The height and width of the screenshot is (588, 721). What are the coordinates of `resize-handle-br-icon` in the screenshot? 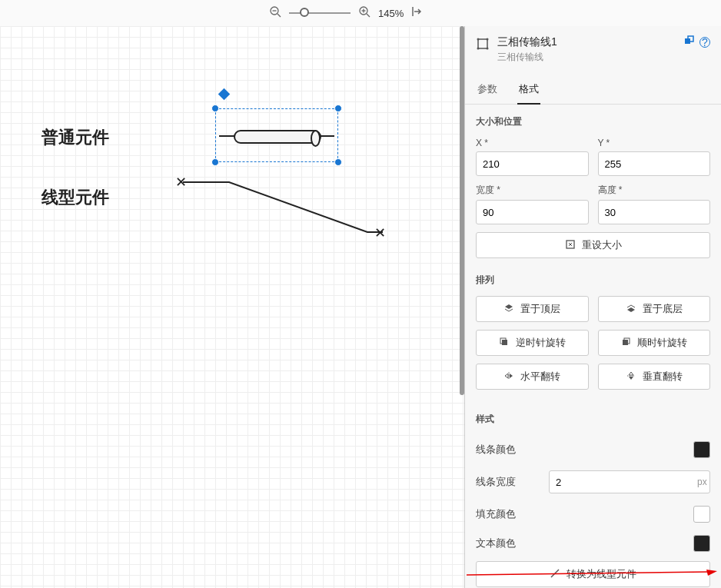 It's located at (338, 162).